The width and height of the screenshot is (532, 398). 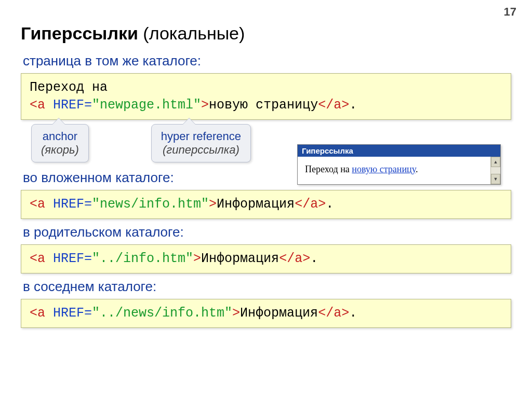 I want to click on callout-anchor: anchor (якорь), so click(x=60, y=143).